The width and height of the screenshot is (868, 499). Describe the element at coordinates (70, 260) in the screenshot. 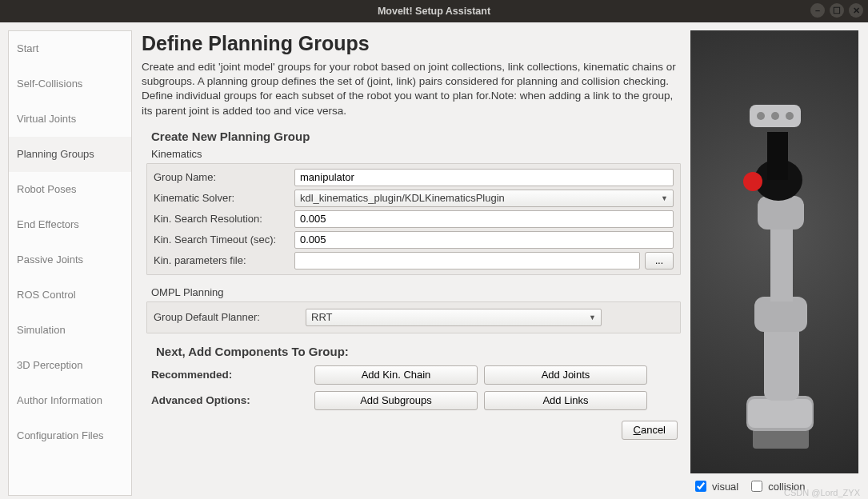

I see `sidebar-item-passive-joints: Passive Joints` at that location.